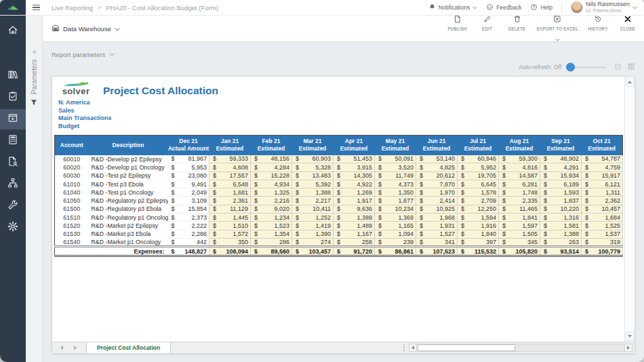 This screenshot has width=644, height=362. I want to click on estimate-cell: $341, so click(437, 242).